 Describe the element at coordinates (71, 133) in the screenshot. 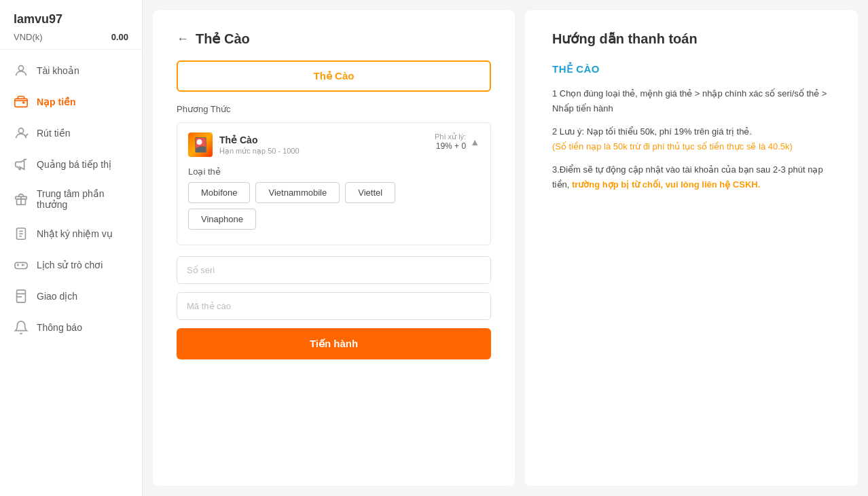

I see `sidebar-item-rut-tien: Rút tiền` at that location.